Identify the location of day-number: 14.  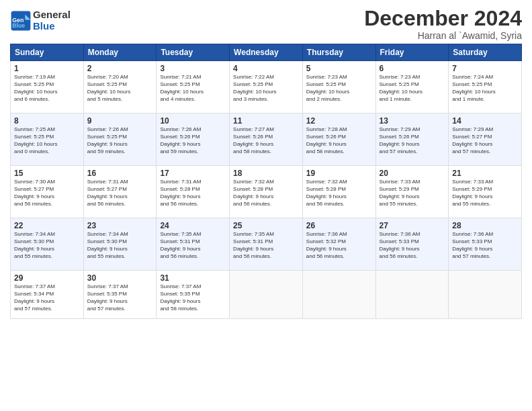
(485, 121).